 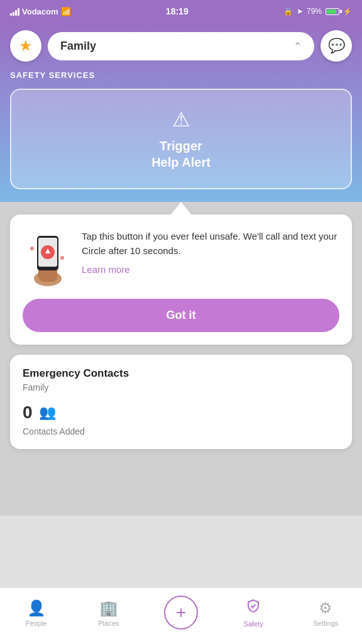 I want to click on favorites-button: ★, so click(x=26, y=46).